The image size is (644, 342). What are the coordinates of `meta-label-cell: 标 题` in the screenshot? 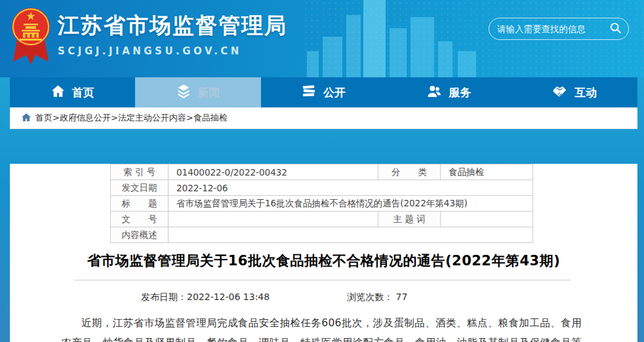 It's located at (140, 204).